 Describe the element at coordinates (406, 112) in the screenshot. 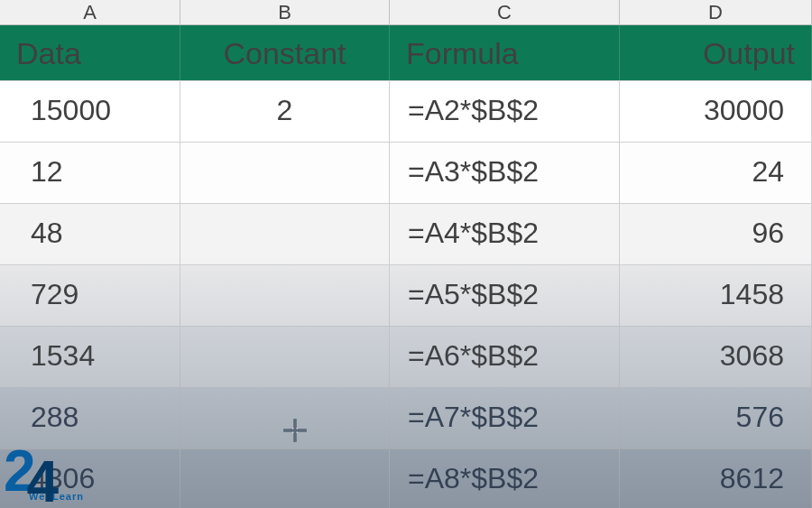

I see `table-row: 15000 2 =A2*$B$2 30000` at that location.